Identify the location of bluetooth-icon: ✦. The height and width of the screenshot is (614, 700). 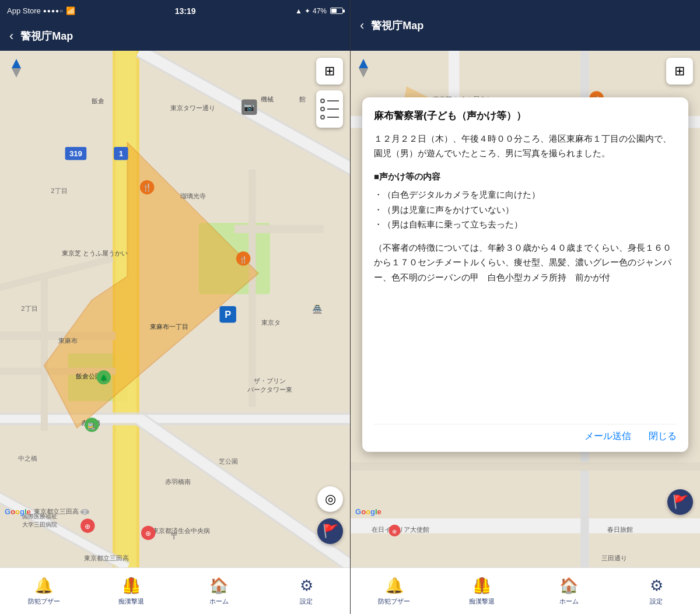
(307, 11).